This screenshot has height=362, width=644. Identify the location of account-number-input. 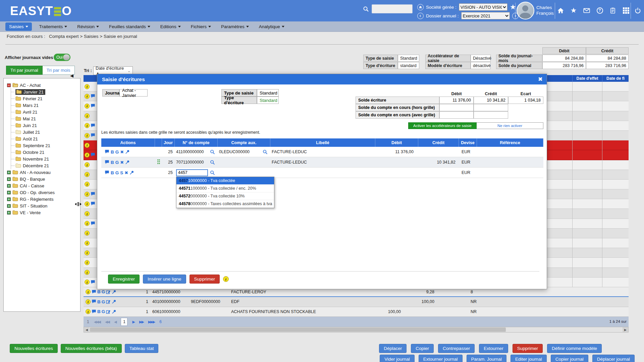
(192, 173).